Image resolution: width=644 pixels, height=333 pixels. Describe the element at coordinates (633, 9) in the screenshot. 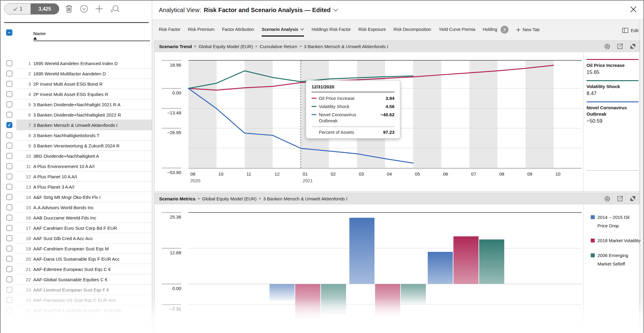

I see `close-button` at that location.